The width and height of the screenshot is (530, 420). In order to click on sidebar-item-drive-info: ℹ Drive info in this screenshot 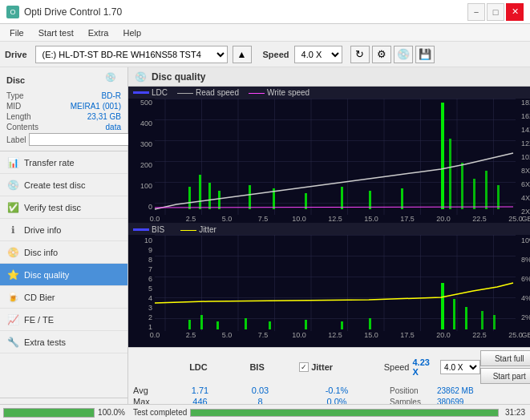, I will do `click(64, 230)`.